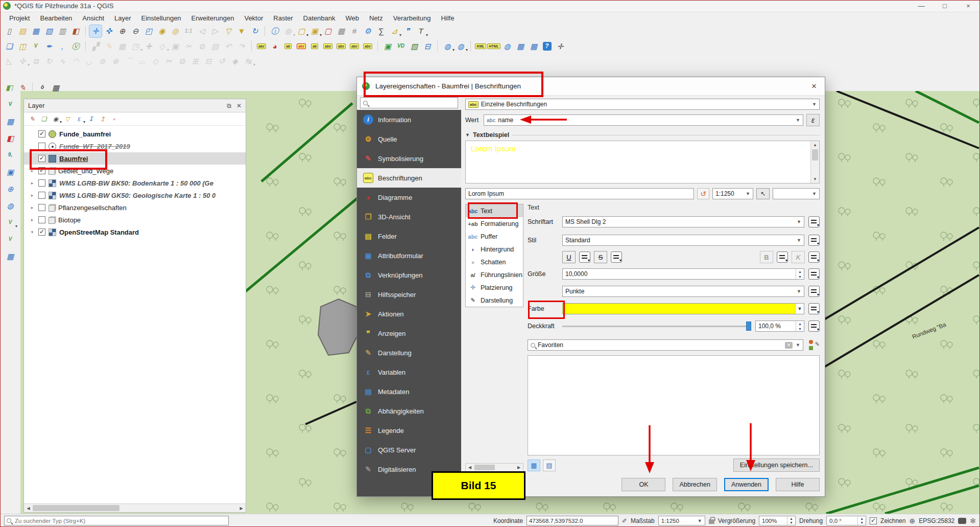 The image size is (980, 527). What do you see at coordinates (10, 104) in the screenshot?
I see `vector-plus-icon: V` at bounding box center [10, 104].